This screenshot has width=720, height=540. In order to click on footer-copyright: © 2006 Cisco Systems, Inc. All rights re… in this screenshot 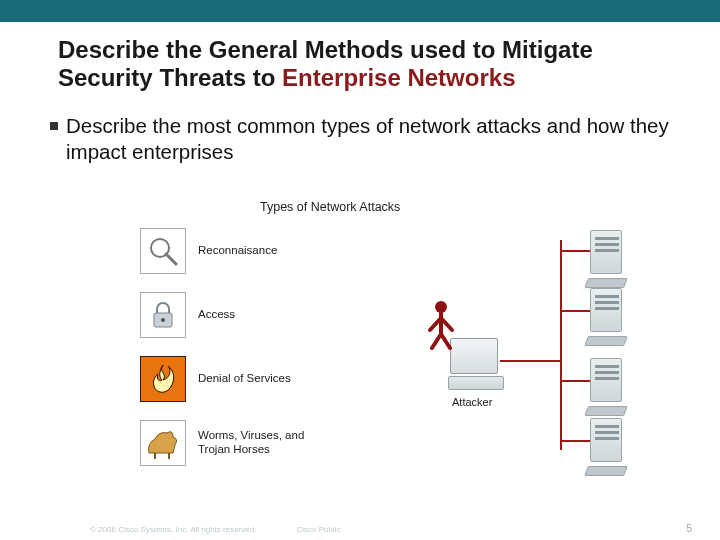, I will do `click(173, 530)`.